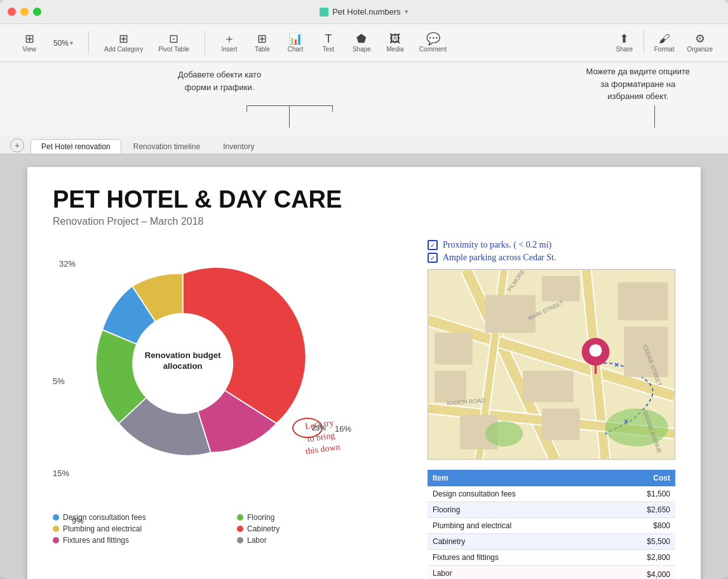 Image resolution: width=728 pixels, height=579 pixels. What do you see at coordinates (551, 364) in the screenshot?
I see `map-svg: FILMORE ST MAIN STREET CEDAR STREET RANC…` at bounding box center [551, 364].